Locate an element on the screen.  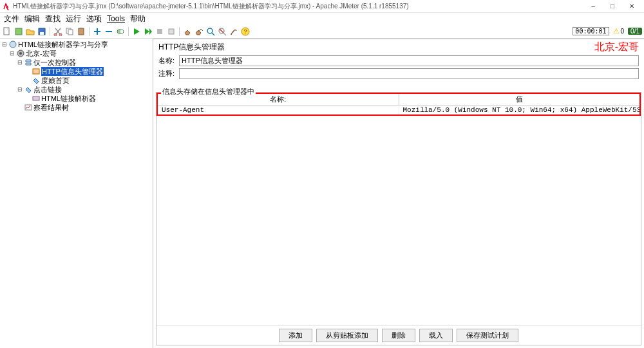
tree-header-manager: HTTP信息头管理器 is located at coordinates (72, 71).